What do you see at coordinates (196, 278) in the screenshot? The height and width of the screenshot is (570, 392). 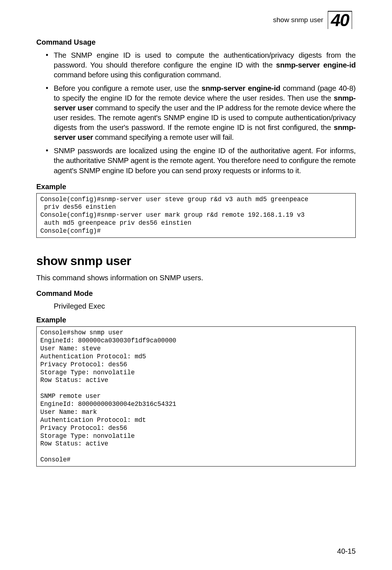 I see `show-snmp-user-description: This command shows information on SNMP u…` at bounding box center [196, 278].